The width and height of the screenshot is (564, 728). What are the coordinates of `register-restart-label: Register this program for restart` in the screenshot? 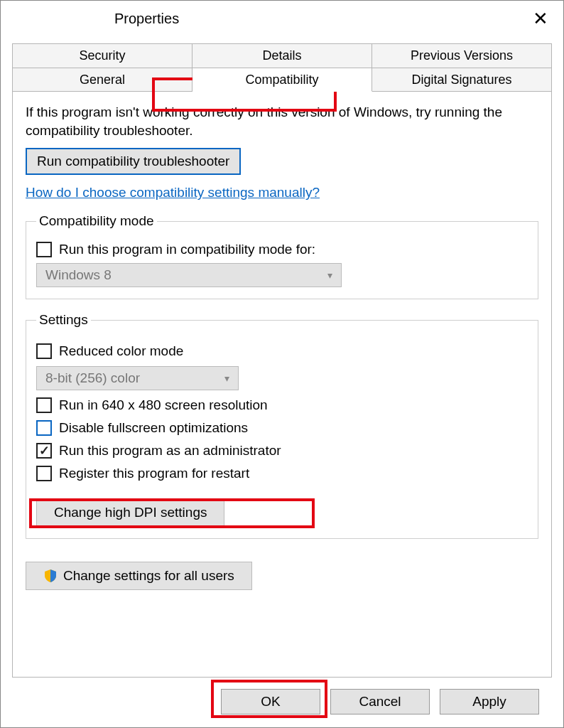 It's located at (154, 473).